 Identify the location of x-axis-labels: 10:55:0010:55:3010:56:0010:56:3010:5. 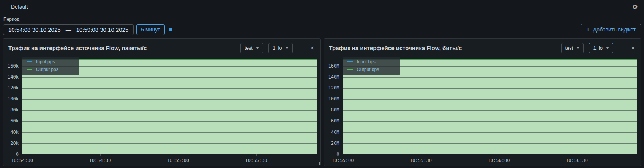
(490, 161).